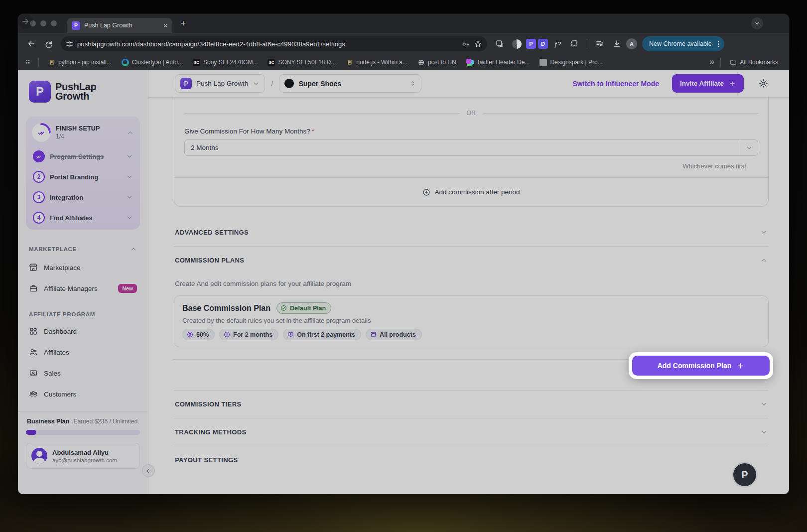  Describe the element at coordinates (122, 25) in the screenshot. I see `tab-title: Push Lap Growth` at that location.